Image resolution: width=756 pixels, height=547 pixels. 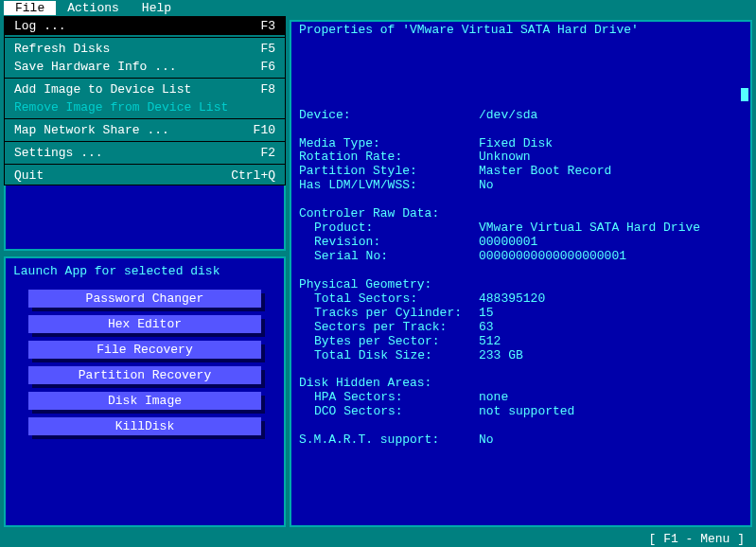 I want to click on menu-item-addimg: Add Image to Device List F8, so click(x=145, y=89).